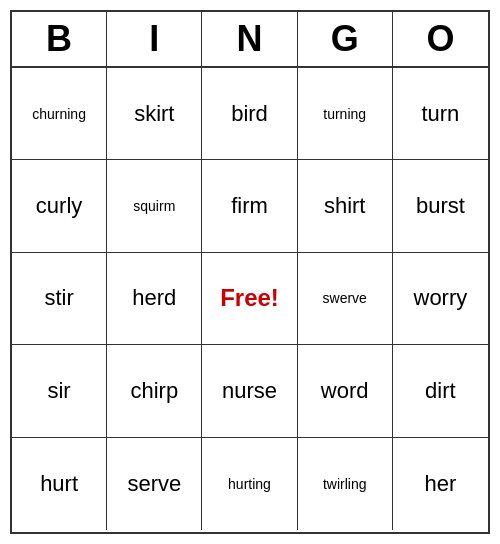 The image size is (500, 544). What do you see at coordinates (345, 391) in the screenshot?
I see `cell-text: word` at bounding box center [345, 391].